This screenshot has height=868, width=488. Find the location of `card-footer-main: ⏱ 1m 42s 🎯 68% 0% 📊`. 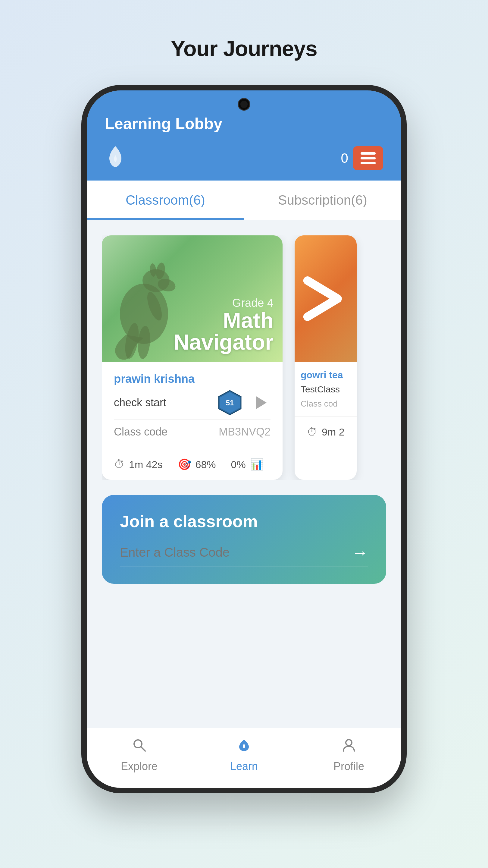

card-footer-main: ⏱ 1m 42s 🎯 68% 0% 📊 is located at coordinates (192, 464).